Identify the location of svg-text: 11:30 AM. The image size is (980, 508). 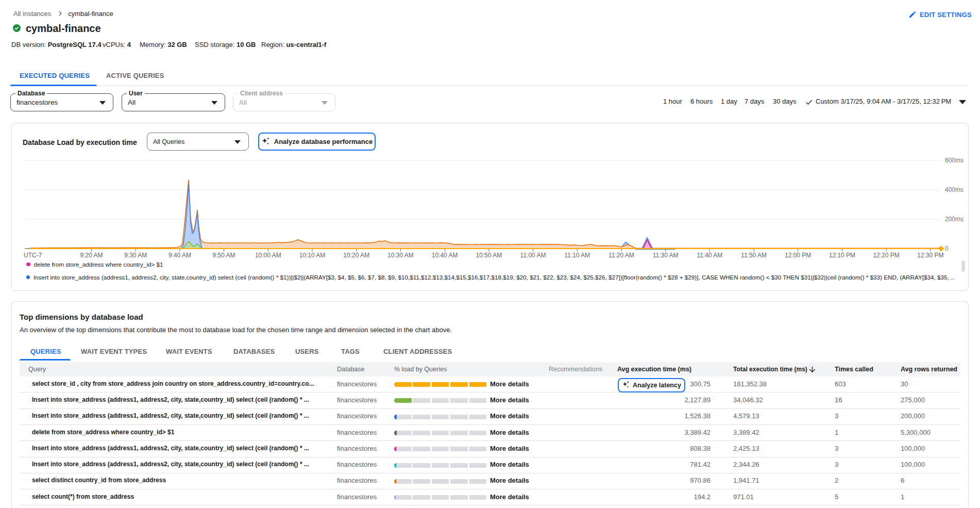
(666, 255).